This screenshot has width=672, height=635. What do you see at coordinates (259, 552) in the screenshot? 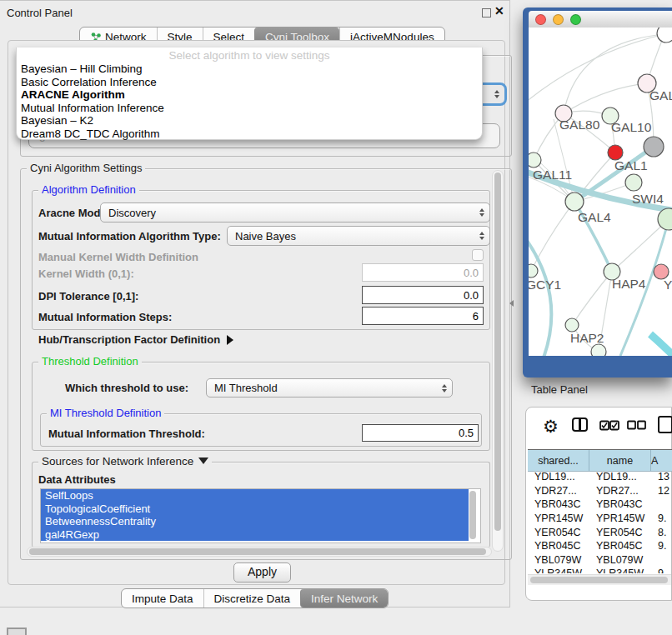
I see `settings-horizontal-scrollbar` at bounding box center [259, 552].